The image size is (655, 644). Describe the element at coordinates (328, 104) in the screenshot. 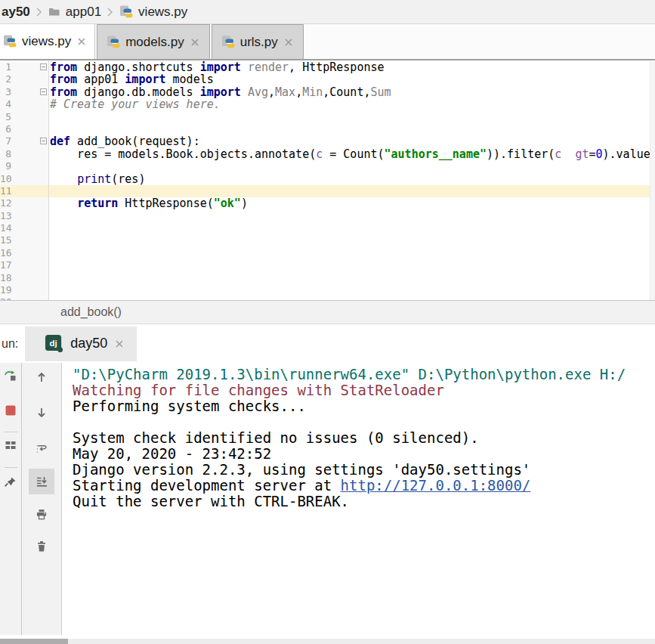

I see `editor-line: 4# Create your views here.` at that location.